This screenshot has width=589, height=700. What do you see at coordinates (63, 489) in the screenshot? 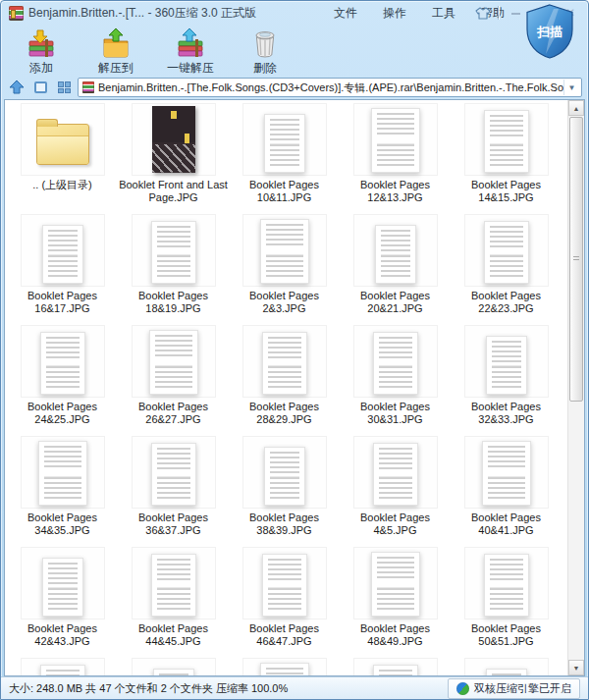
I see `file-item: Booklet Pages 34&35.JPG` at bounding box center [63, 489].